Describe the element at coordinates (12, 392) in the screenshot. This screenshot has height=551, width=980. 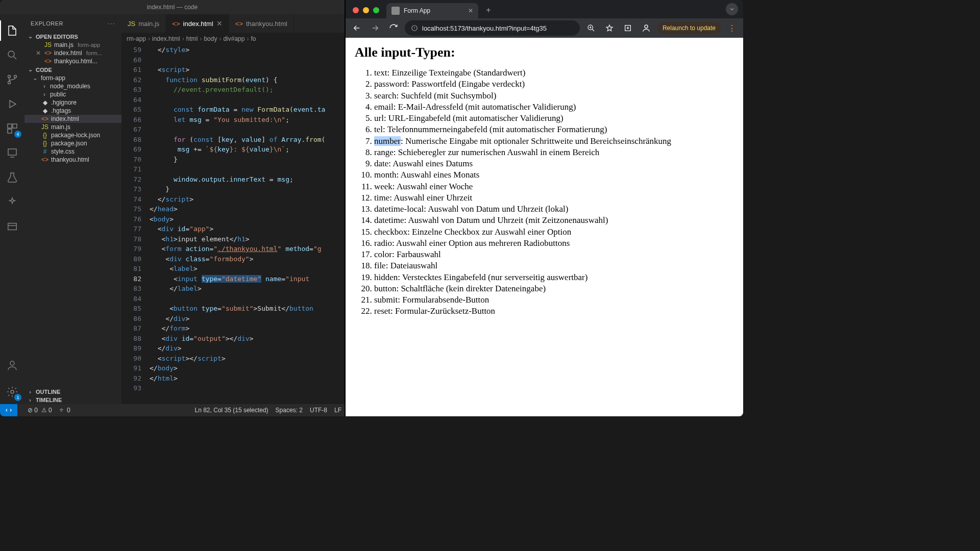
I see `activity-settings: 1` at that location.